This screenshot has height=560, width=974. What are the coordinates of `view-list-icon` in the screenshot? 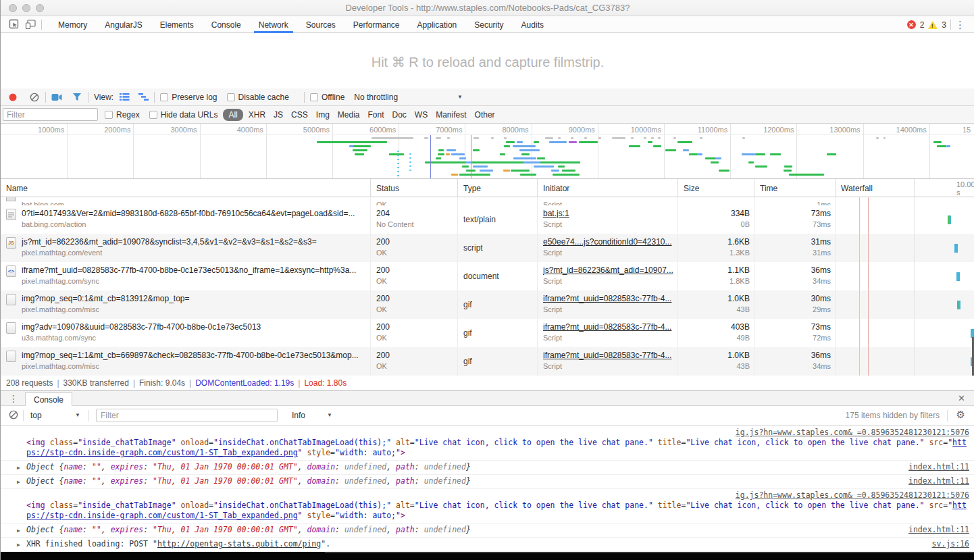 It's located at (124, 97).